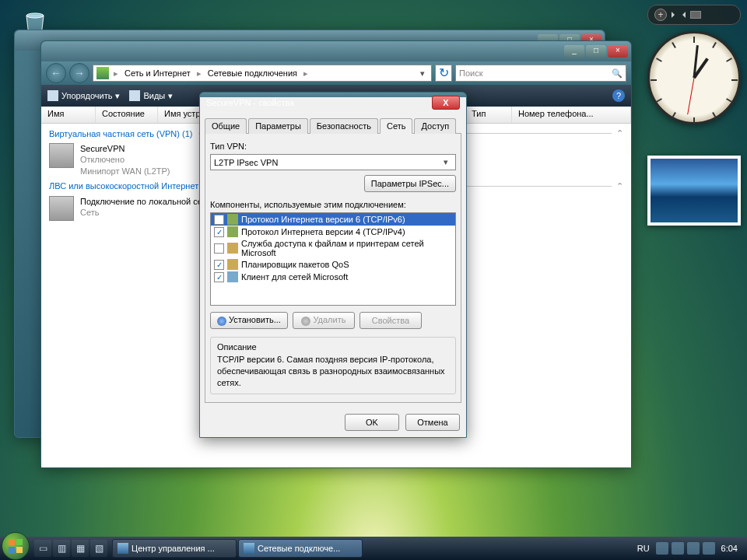 Image resolution: width=747 pixels, height=560 pixels. I want to click on taskbar: ▭ ▥ ▦ ▧ Центр управления ... Сетевые под…, so click(374, 548).